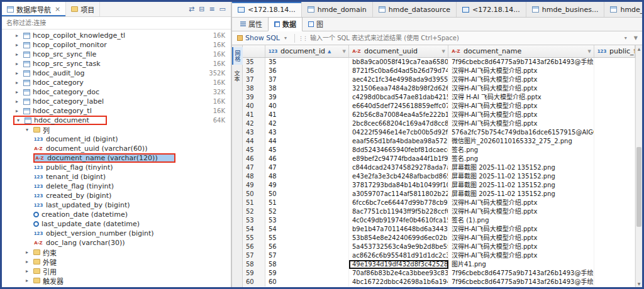  What do you see at coordinates (307, 282) in the screenshot?
I see `cell-document-id: 60` at bounding box center [307, 282].